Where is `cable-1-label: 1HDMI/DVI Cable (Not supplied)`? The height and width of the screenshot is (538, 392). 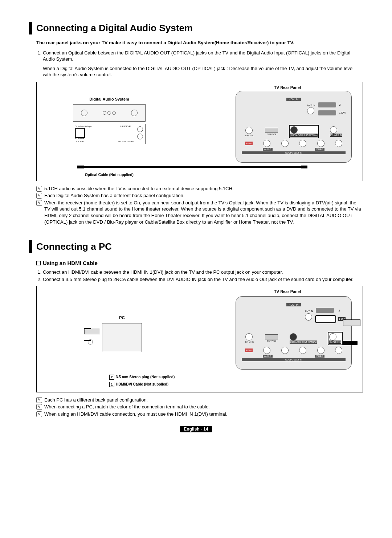 cable-1-label: 1HDMI/DVI Cable (Not supplied) is located at coordinates (139, 384).